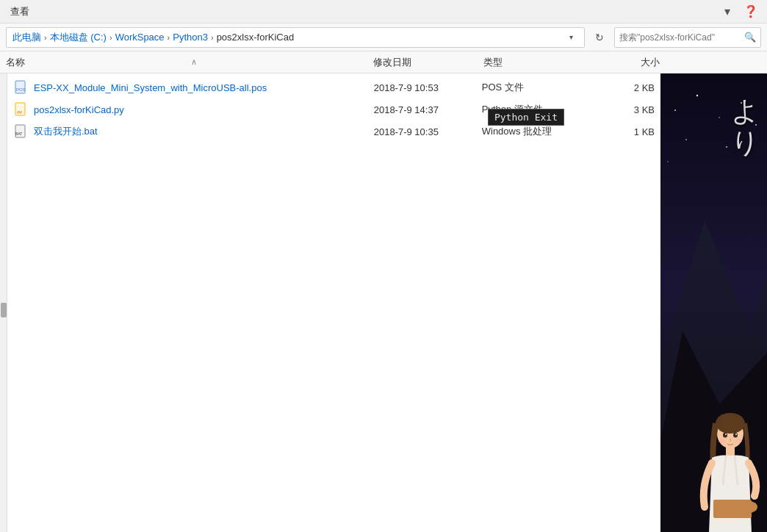 The image size is (767, 532). What do you see at coordinates (21, 132) in the screenshot?
I see `file-icon-bat: BAT` at bounding box center [21, 132].